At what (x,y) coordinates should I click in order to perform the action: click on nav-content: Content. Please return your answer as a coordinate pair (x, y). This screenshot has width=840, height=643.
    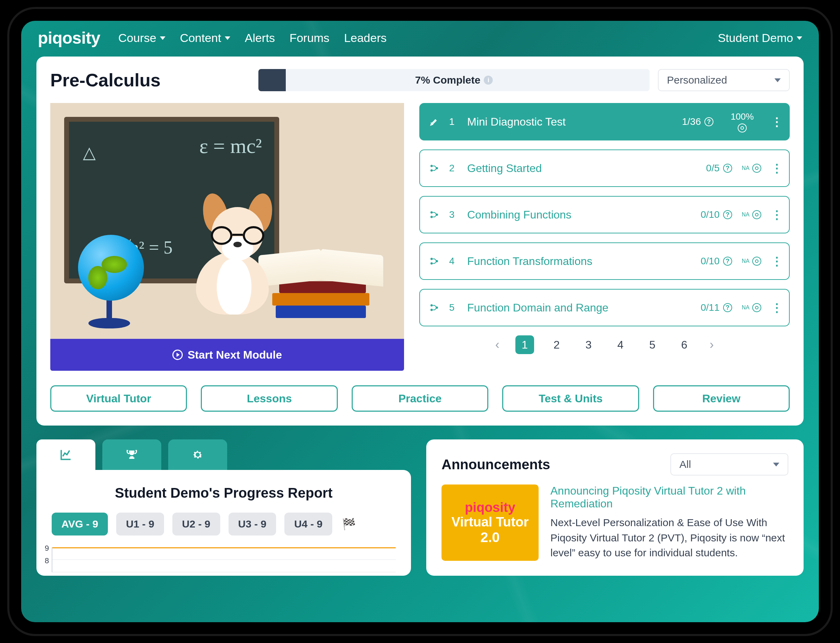
    Looking at the image, I should click on (205, 38).